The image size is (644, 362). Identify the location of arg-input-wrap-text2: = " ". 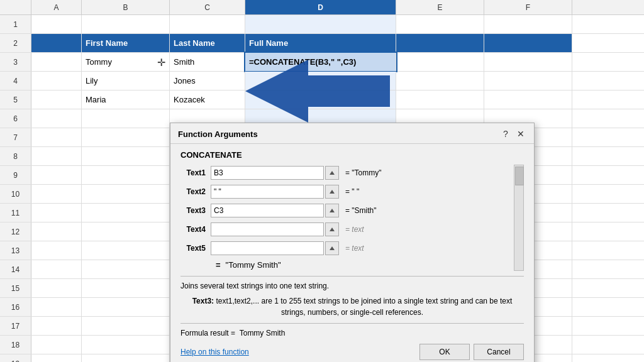
(358, 192).